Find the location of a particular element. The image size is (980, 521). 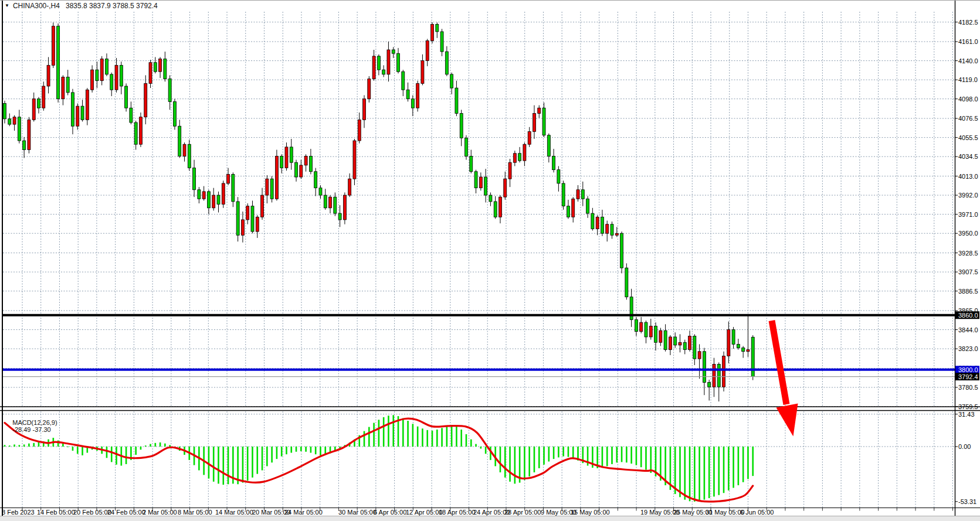

price-tick-label: 3759.5 is located at coordinates (968, 407).